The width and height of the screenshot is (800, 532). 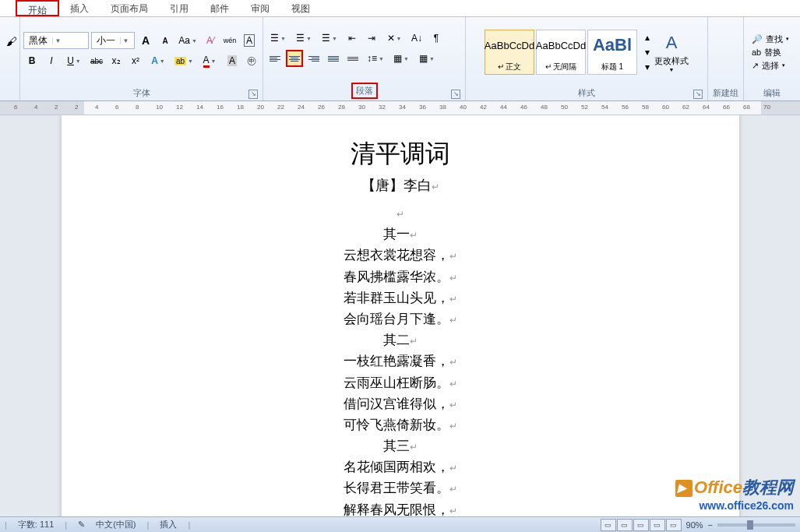 I want to click on status-bar: | 字数: 111 | ✎ 中文(中国) | 插入 | ▭ ▭ ▭ ▭ ▭ 90…, so click(x=400, y=524).